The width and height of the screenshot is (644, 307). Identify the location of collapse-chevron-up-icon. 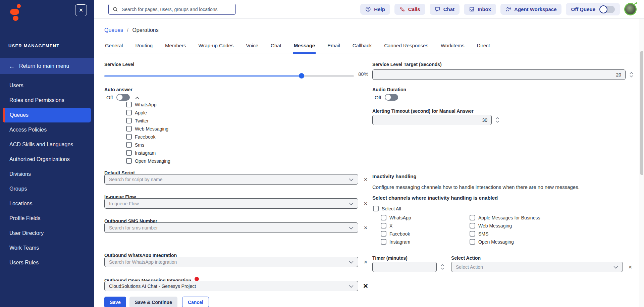
(138, 97).